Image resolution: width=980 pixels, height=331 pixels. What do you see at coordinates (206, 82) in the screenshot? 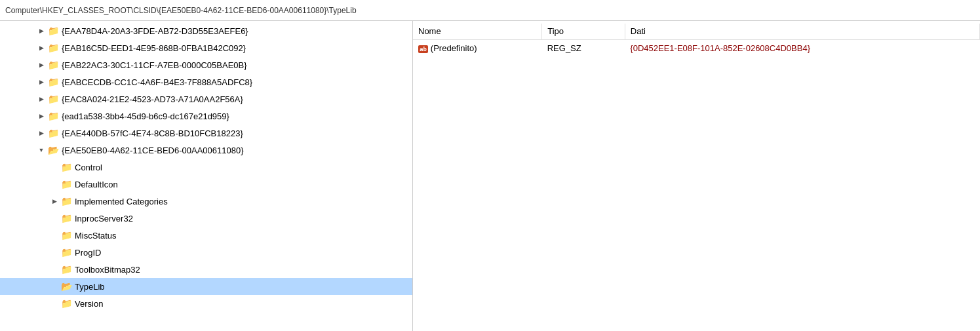
I see `tree-item: 📁{EABCECDB-CC1C-4A6F-B4E3-7F888A5ADFC8}` at bounding box center [206, 82].